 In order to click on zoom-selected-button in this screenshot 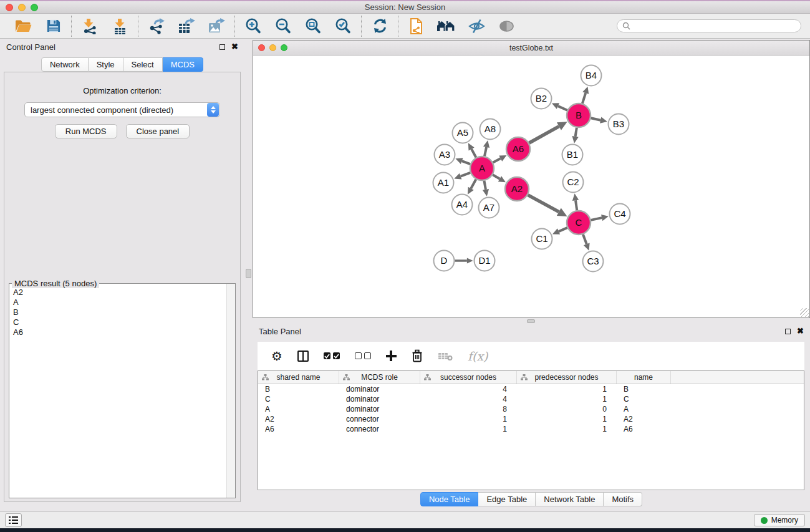, I will do `click(343, 26)`.